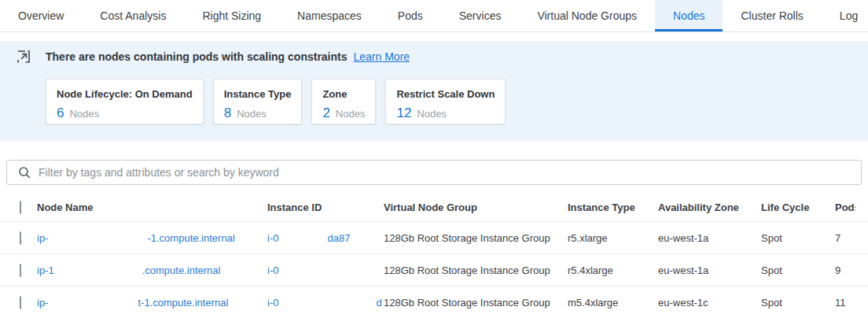 The height and width of the screenshot is (318, 868). What do you see at coordinates (445, 94) in the screenshot?
I see `card-title: Restrict Scale Down` at bounding box center [445, 94].